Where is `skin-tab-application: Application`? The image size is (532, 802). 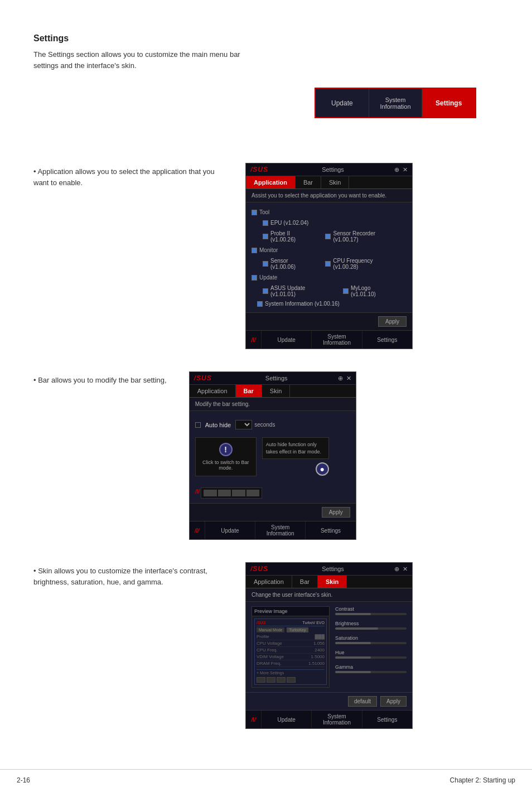 skin-tab-application: Application is located at coordinates (269, 582).